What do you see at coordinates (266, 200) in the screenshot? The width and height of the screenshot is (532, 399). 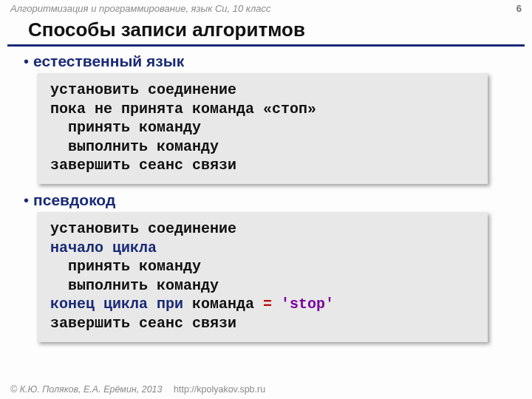 I see `section-pseudocode: • псевдокод` at bounding box center [266, 200].